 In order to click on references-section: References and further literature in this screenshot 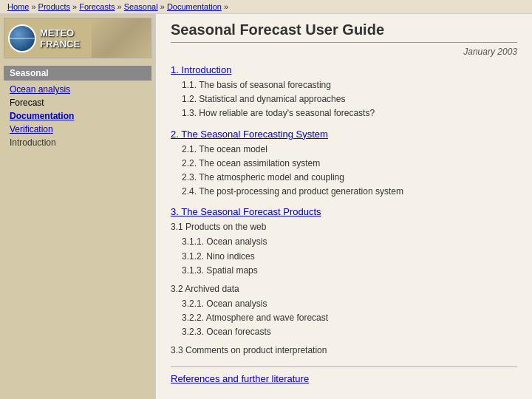, I will do `click(344, 375)`.